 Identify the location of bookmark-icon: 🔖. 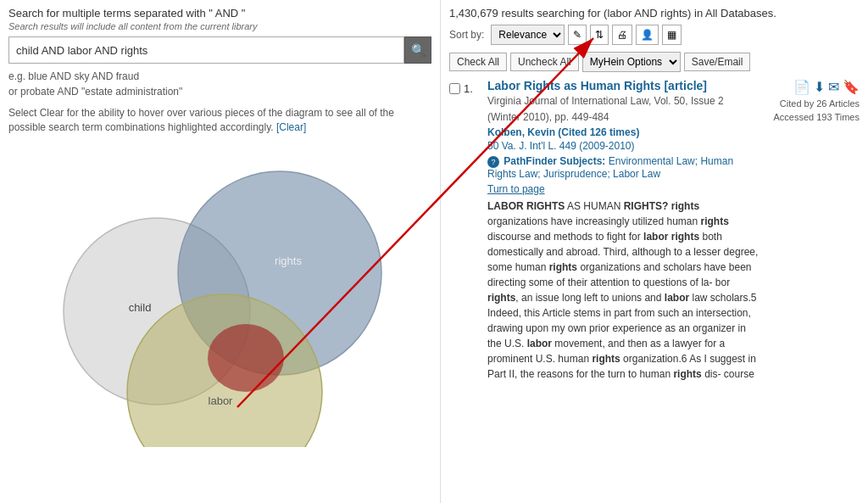
(851, 87).